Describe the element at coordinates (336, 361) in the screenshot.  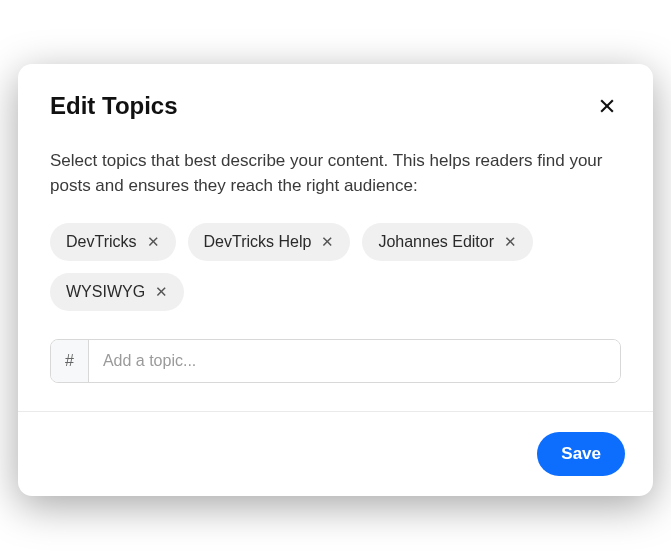
I see `topic-input-group: #` at that location.